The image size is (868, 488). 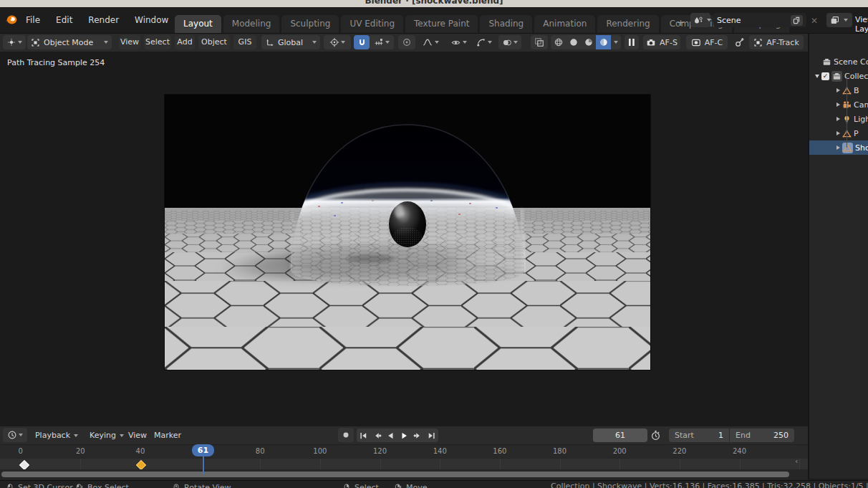 I want to click on view-layer-browse-button, so click(x=839, y=20).